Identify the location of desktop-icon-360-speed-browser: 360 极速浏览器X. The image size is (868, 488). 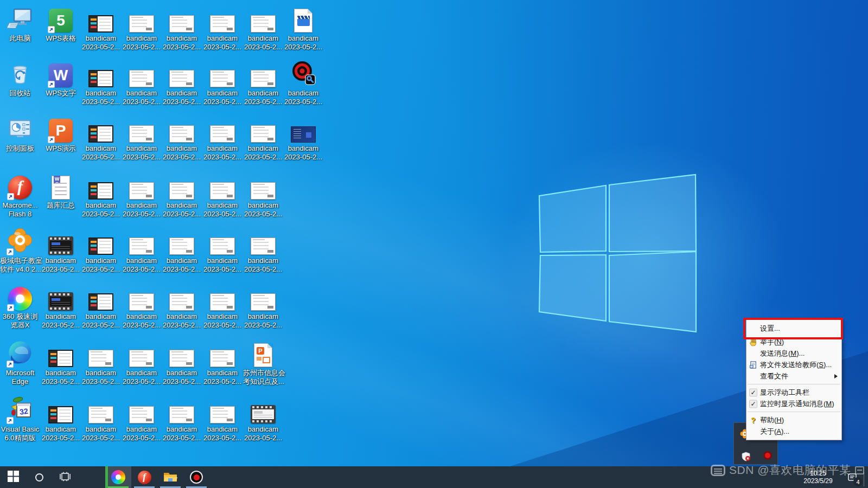
(20, 306).